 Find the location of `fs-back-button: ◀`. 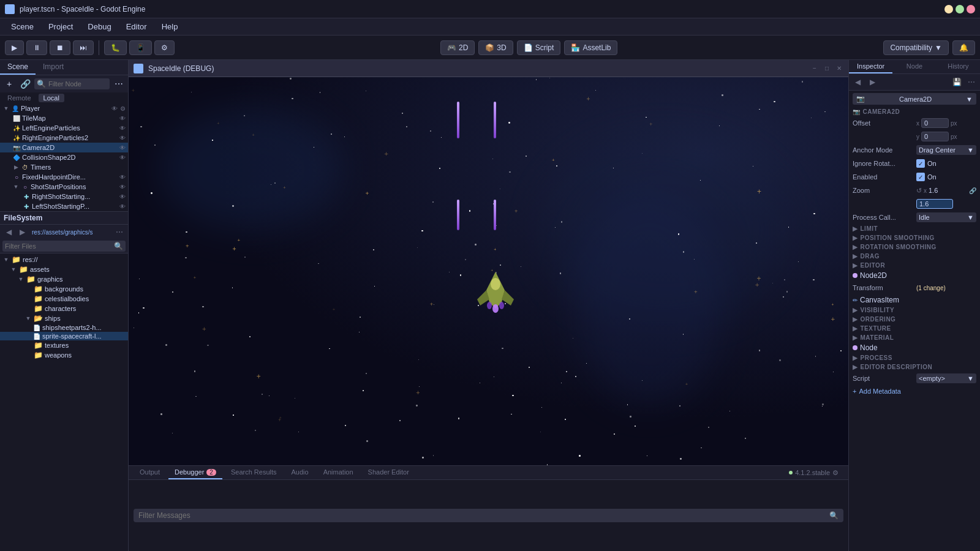

fs-back-button: ◀ is located at coordinates (9, 232).